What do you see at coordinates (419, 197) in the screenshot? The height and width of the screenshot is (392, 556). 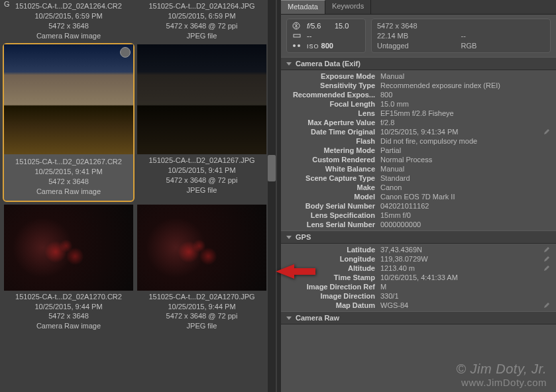 I see `metadata-row: ModelCanon EOS 7D Mark II` at bounding box center [419, 197].